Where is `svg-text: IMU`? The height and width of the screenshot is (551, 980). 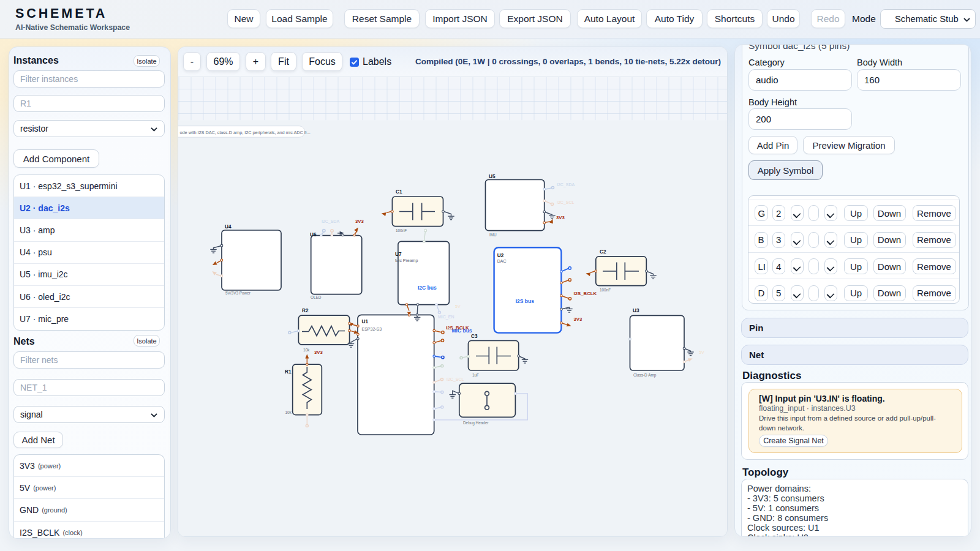
svg-text: IMU is located at coordinates (493, 235).